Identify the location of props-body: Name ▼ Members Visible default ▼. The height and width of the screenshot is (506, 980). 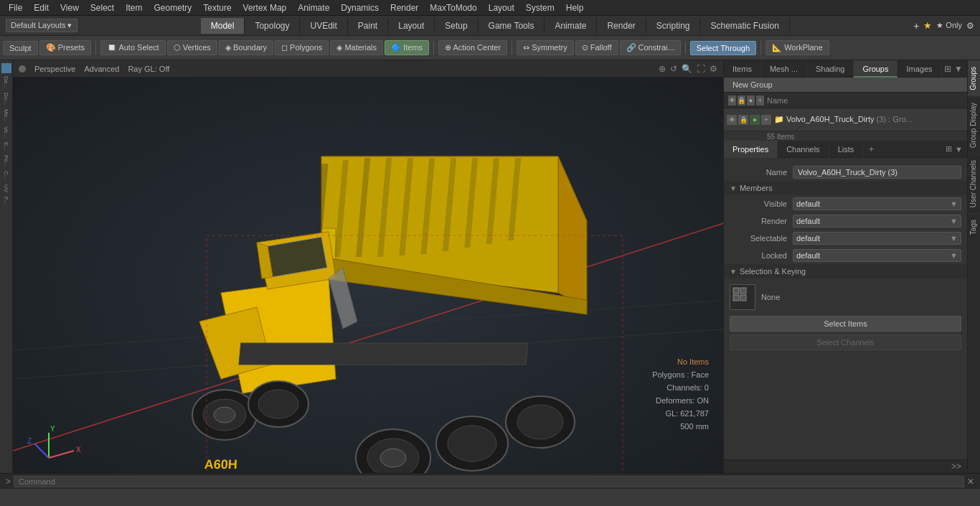
(845, 309).